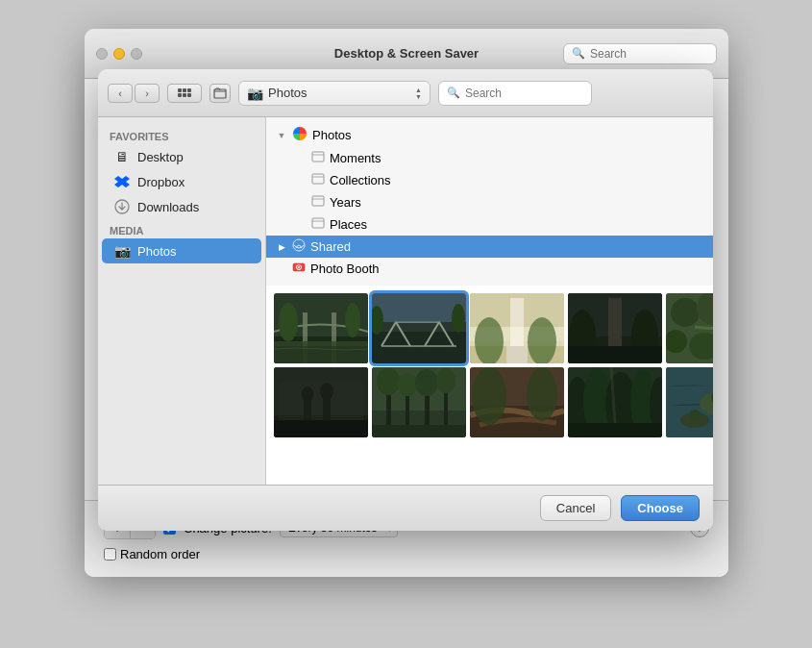 The image size is (812, 648). What do you see at coordinates (182, 207) in the screenshot?
I see `sidebar-item-downloads: Downloads` at bounding box center [182, 207].